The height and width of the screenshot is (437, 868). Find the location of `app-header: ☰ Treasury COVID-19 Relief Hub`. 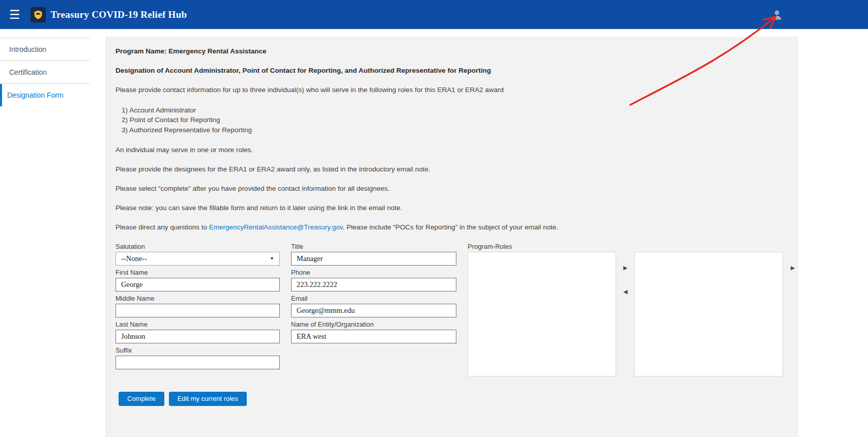

app-header: ☰ Treasury COVID-19 Relief Hub is located at coordinates (434, 14).